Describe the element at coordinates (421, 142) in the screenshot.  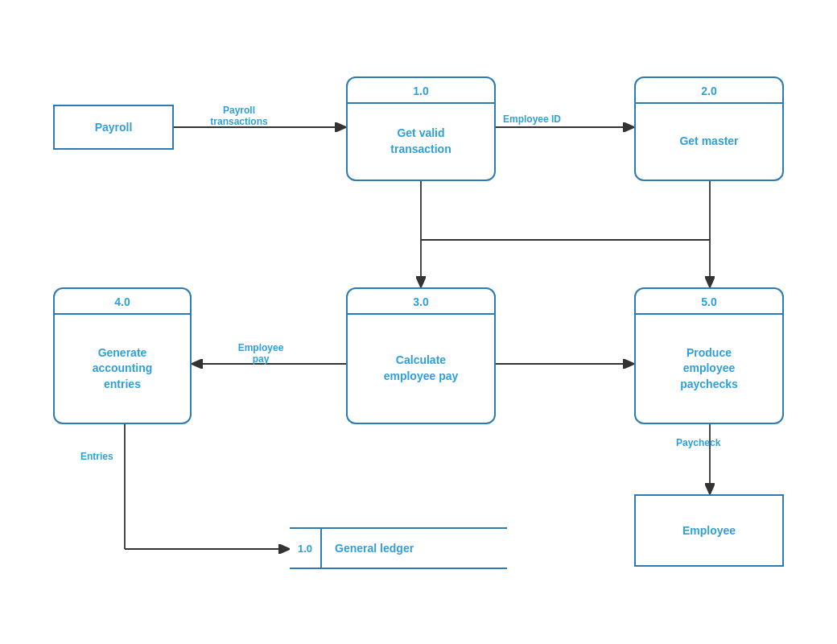
I see `process-1-label: Get validtransaction` at that location.